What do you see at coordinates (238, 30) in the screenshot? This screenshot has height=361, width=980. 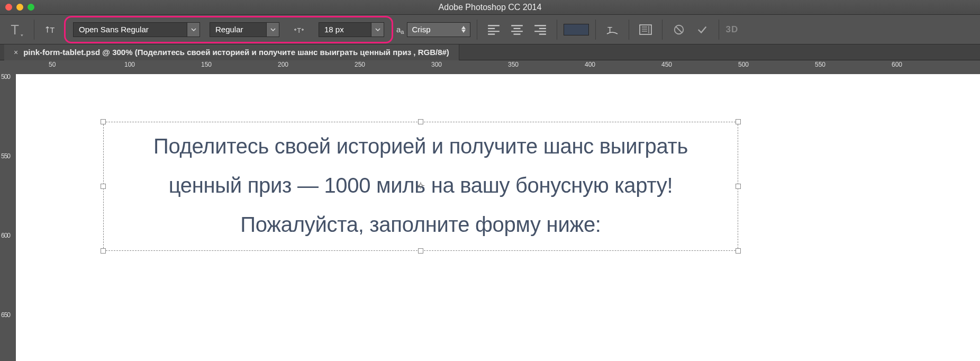 I see `font-style-value: Regular` at bounding box center [238, 30].